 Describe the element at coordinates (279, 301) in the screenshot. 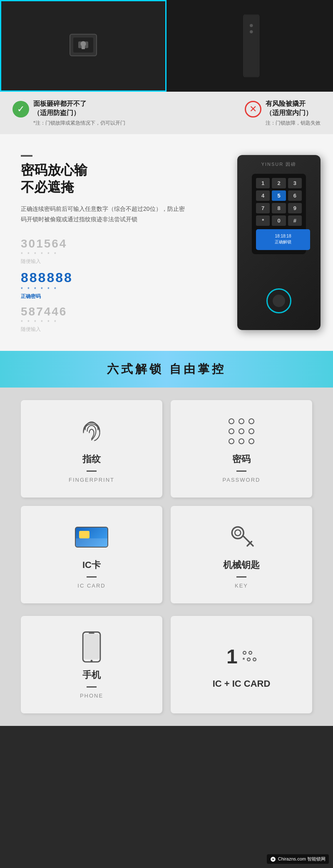

I see `handle-inner` at that location.